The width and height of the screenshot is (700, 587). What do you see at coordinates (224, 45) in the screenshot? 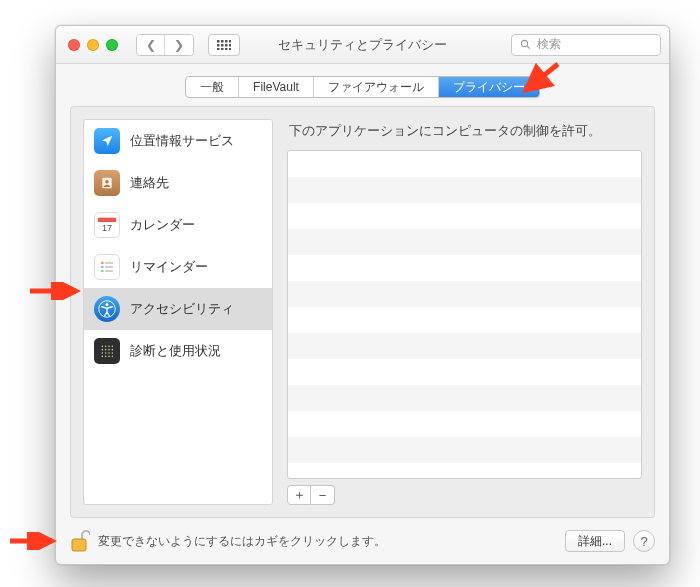
I see `show-all-button` at bounding box center [224, 45].